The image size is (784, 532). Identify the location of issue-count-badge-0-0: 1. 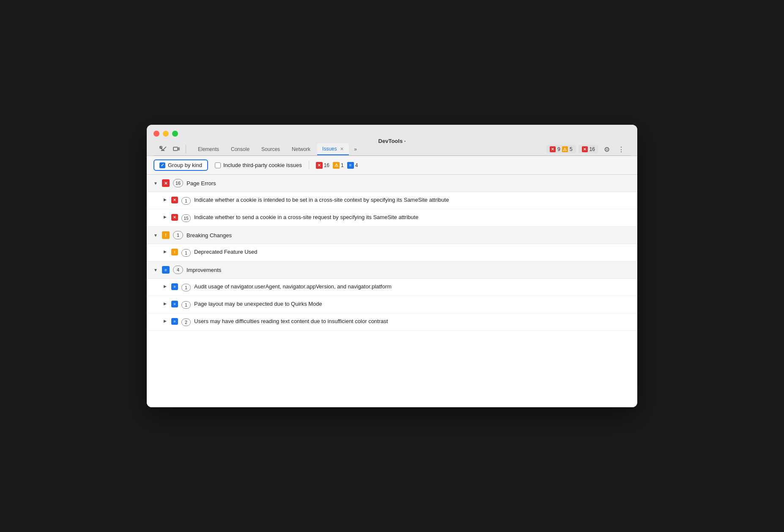
(186, 201).